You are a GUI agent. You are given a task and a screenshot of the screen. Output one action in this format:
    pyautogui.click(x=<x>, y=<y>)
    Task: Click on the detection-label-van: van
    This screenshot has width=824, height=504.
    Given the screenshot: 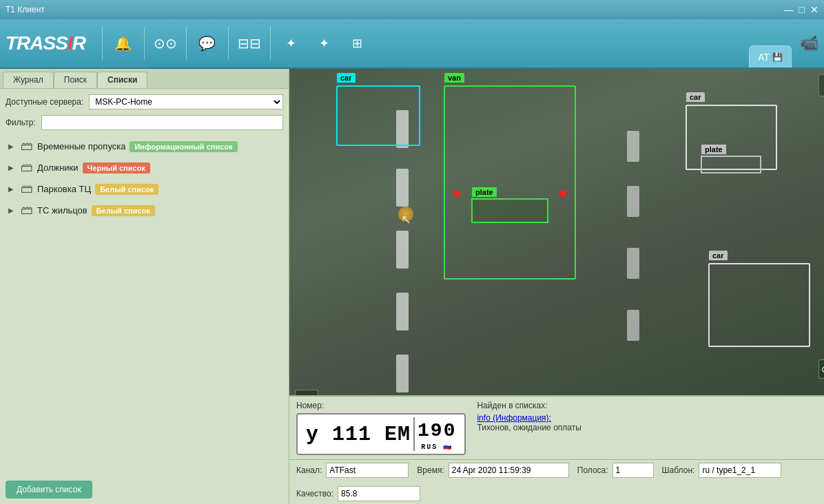 What is the action you would take?
    pyautogui.click(x=455, y=78)
    